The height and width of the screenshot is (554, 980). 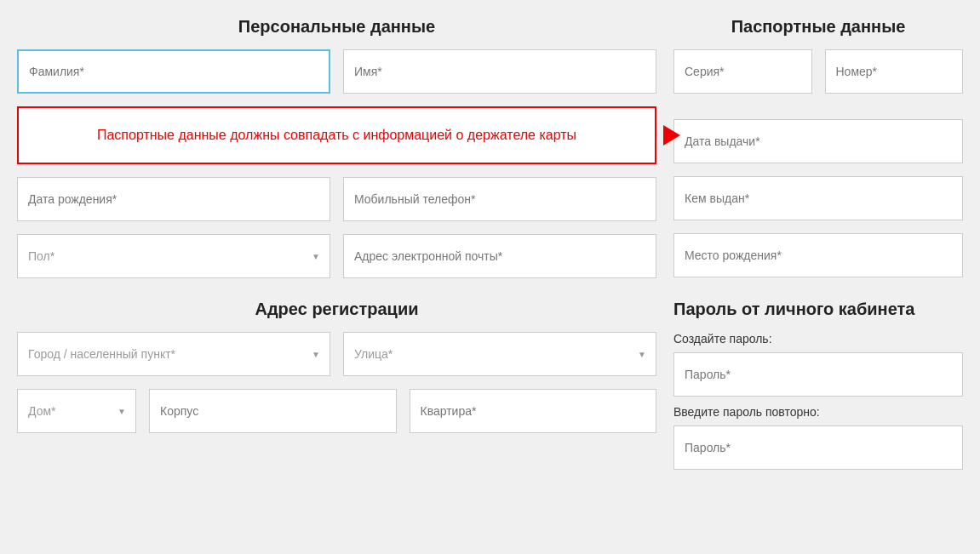 What do you see at coordinates (174, 256) in the screenshot?
I see `gender-select: Пол*` at bounding box center [174, 256].